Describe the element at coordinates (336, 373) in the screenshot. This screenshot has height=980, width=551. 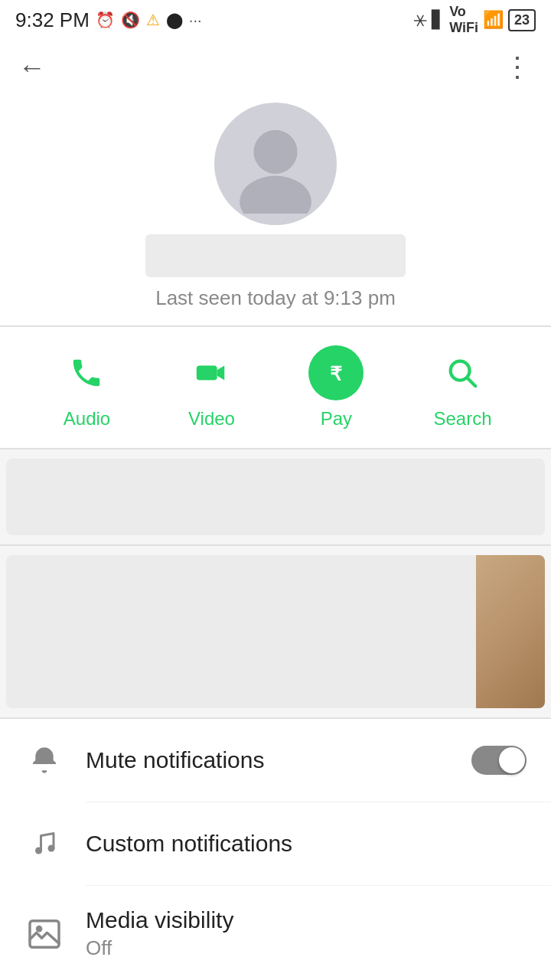
I see `pay-icon-container: ₹` at that location.